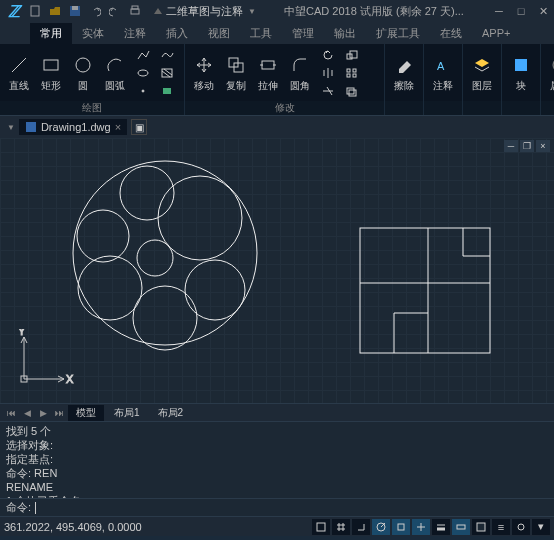  What do you see at coordinates (328, 91) in the screenshot?
I see `trim-icon` at bounding box center [328, 91].